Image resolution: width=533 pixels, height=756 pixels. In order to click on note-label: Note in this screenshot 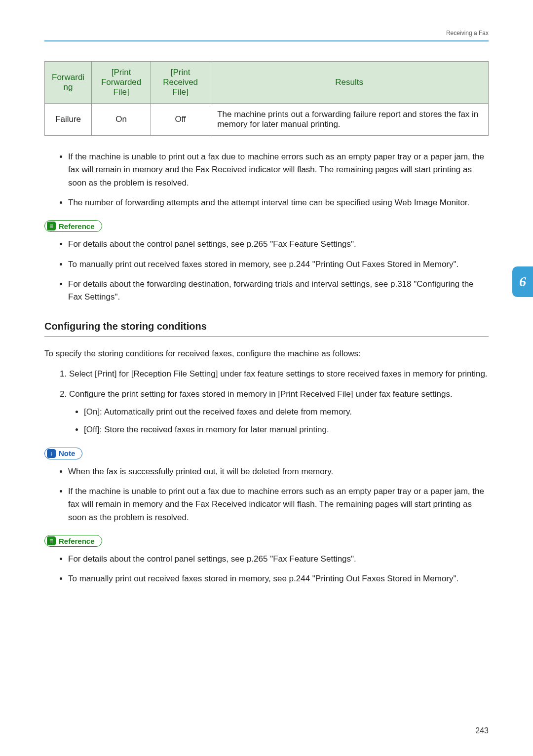, I will do `click(67, 453)`.